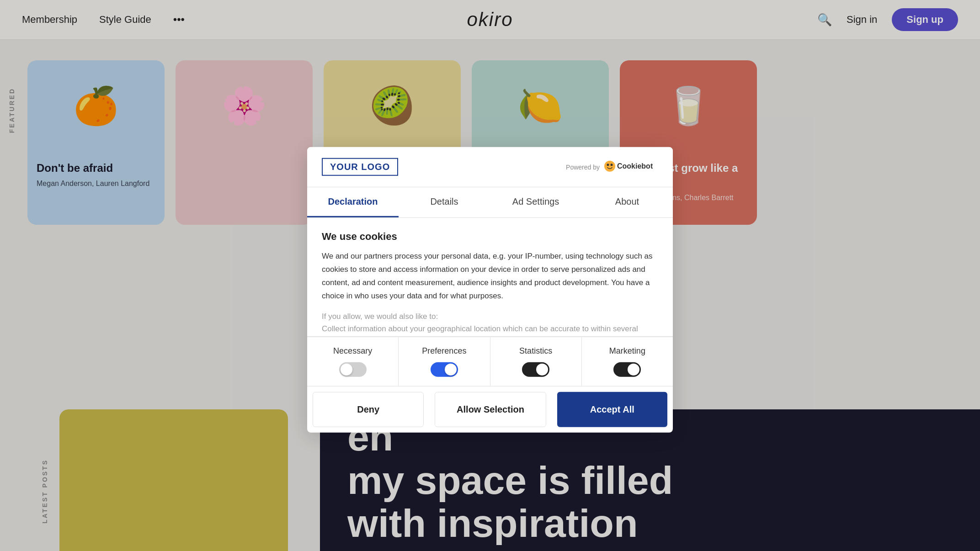 This screenshot has width=980, height=551. I want to click on cookiebot-badge: Powered by Cookiebot, so click(612, 167).